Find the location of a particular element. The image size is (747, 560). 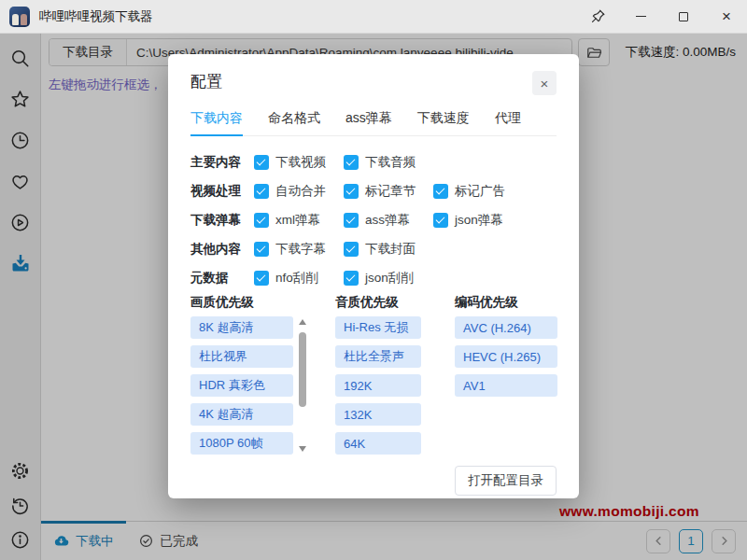

quality-item: 杜比视界 is located at coordinates (242, 357).